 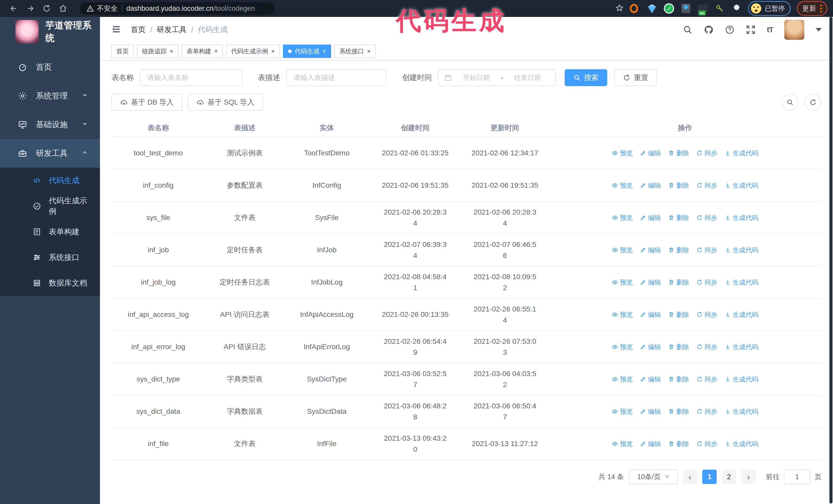 I want to click on security-warning: 不安全, so click(x=102, y=8).